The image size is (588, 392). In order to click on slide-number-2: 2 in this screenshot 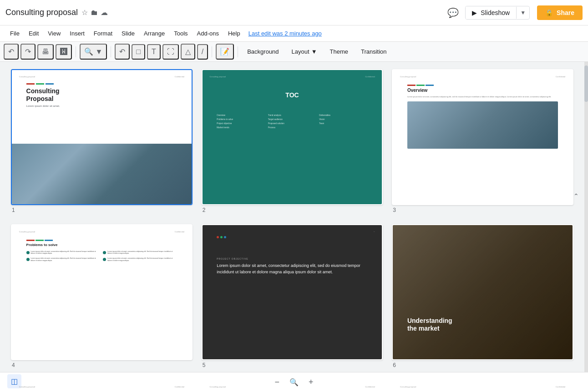, I will do `click(292, 210)`.